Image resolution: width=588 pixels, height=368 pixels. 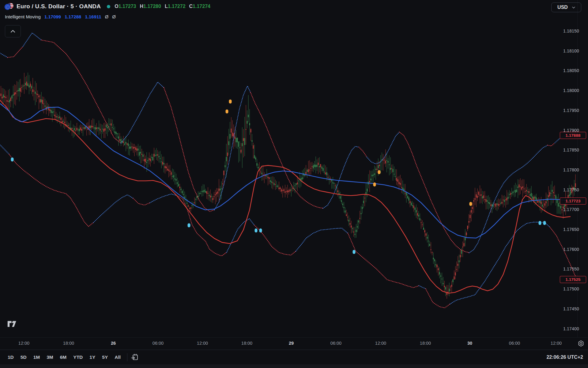 What do you see at coordinates (470, 343) in the screenshot?
I see `time-tick-day-label: 30` at bounding box center [470, 343].